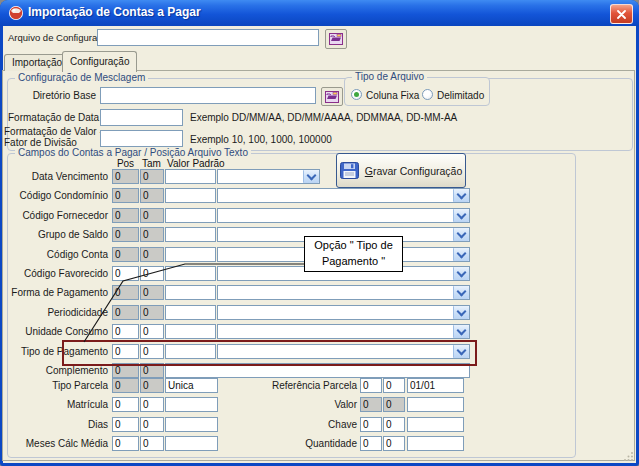  Describe the element at coordinates (268, 176) in the screenshot. I see `combo-data-vencimento` at that location.